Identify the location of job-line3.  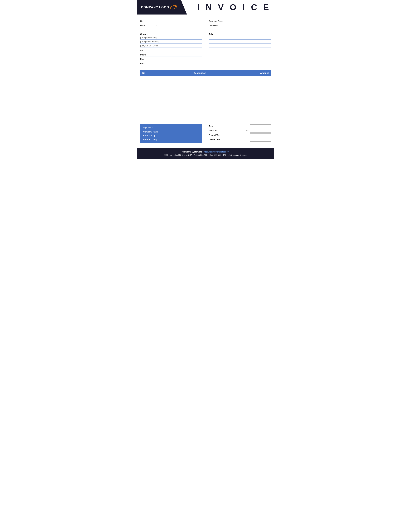
(240, 46).